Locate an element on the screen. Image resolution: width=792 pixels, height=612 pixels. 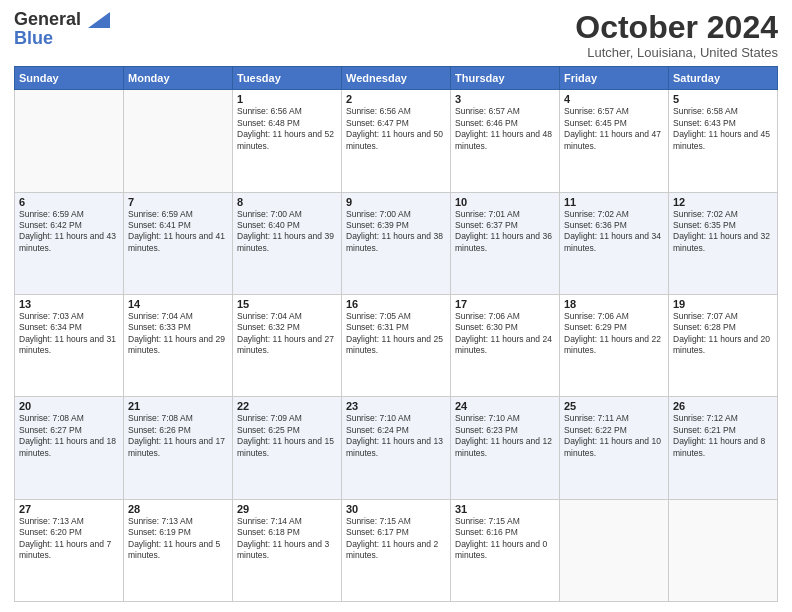
calendar-cell: 10Sunrise: 7:01 AM Sunset: 6:37 PM Dayli… is located at coordinates (506, 243).